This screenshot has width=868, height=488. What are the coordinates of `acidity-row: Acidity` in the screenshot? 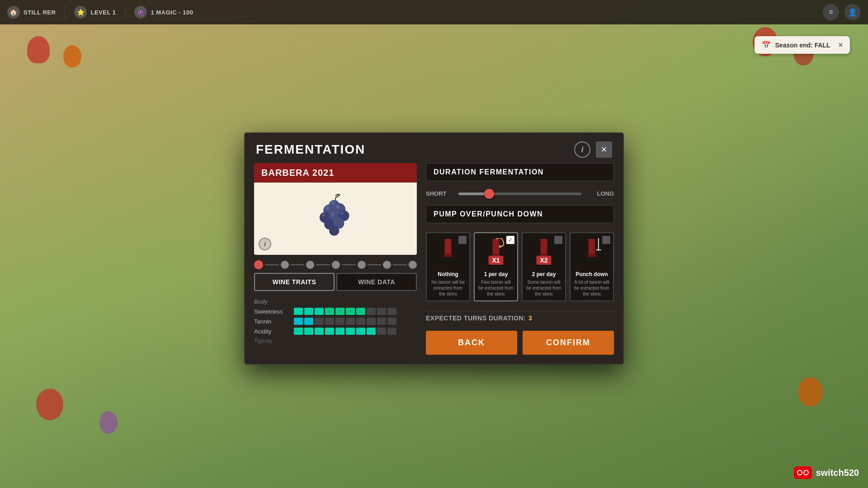 It's located at (335, 331).